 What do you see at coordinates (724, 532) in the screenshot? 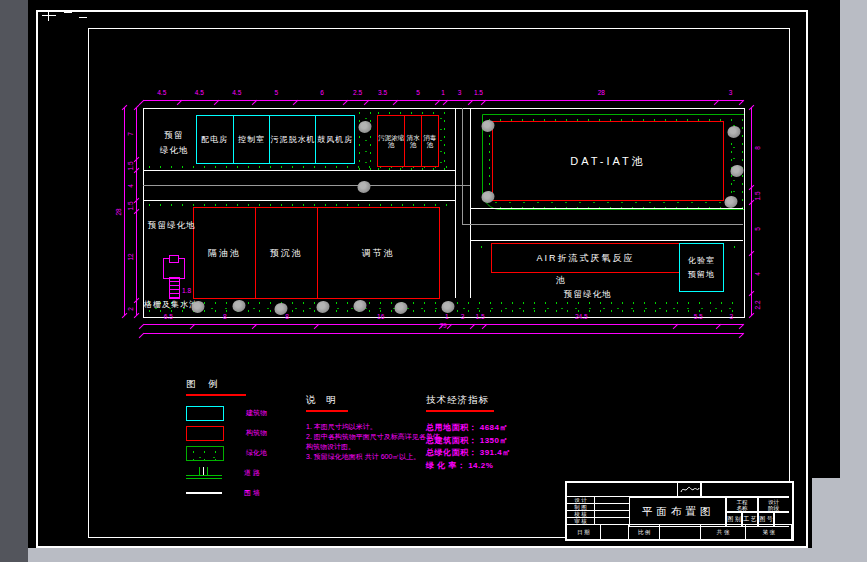
I see `titleblock-bottom-cell: 共 张` at bounding box center [724, 532].